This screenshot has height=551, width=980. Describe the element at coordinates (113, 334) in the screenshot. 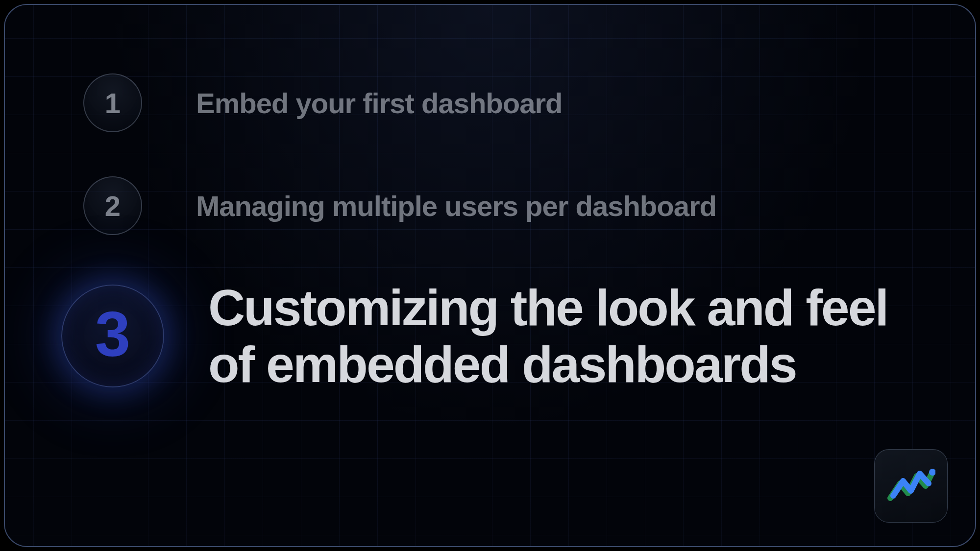

I see `step-number: 3` at that location.